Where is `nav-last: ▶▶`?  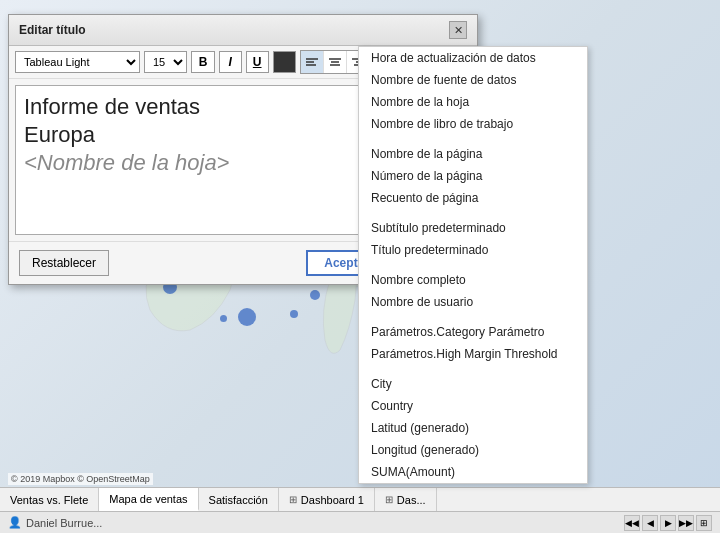
nav-last: ▶▶ is located at coordinates (686, 523).